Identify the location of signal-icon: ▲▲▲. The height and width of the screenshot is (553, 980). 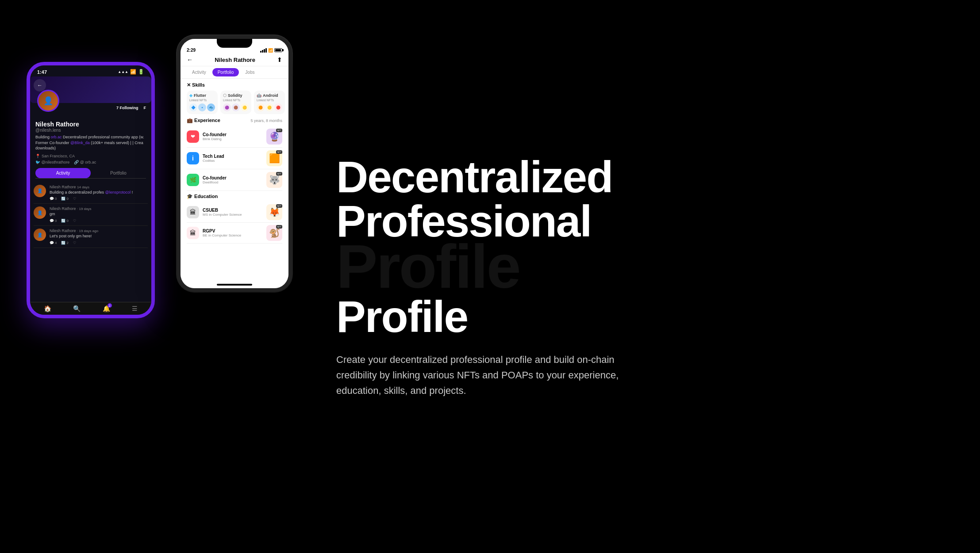
(123, 72).